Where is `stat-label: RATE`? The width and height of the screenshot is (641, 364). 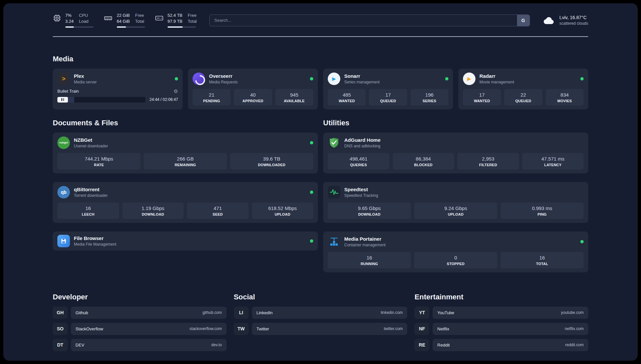 stat-label: RATE is located at coordinates (99, 165).